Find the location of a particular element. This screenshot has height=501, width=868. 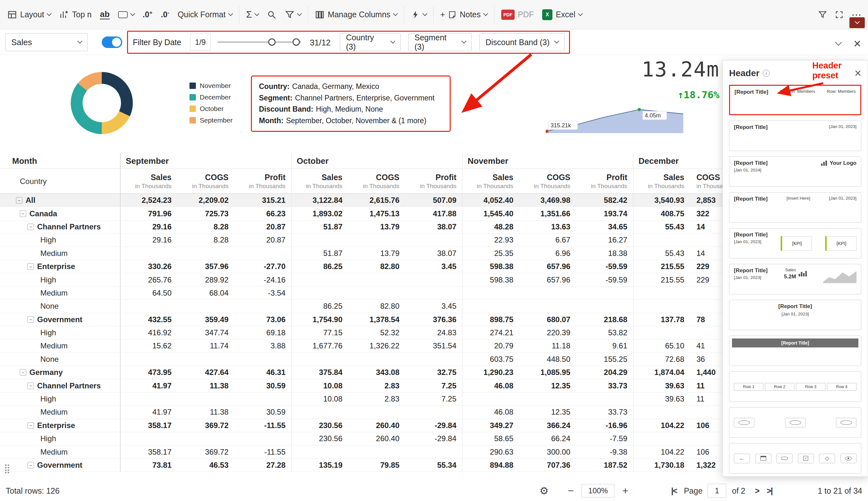

measure-select: Sales is located at coordinates (46, 42).